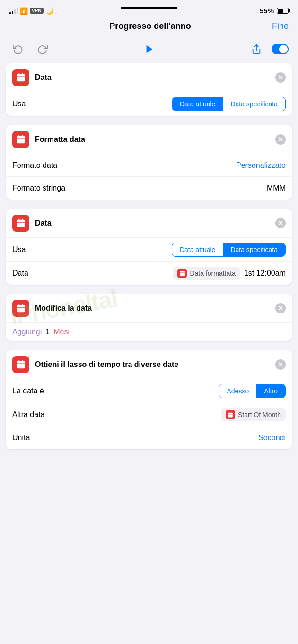 The width and height of the screenshot is (298, 644). I want to click on block-modify-icon, so click(21, 308).